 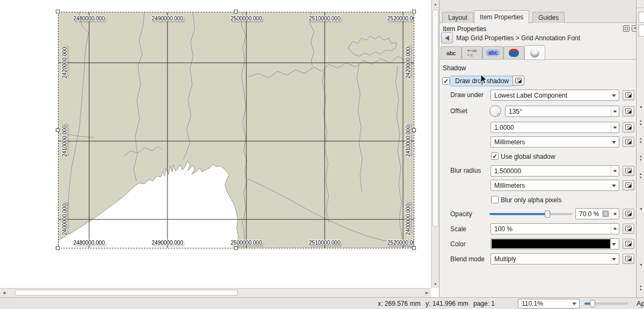 I want to click on color-dropdown, so click(x=614, y=244).